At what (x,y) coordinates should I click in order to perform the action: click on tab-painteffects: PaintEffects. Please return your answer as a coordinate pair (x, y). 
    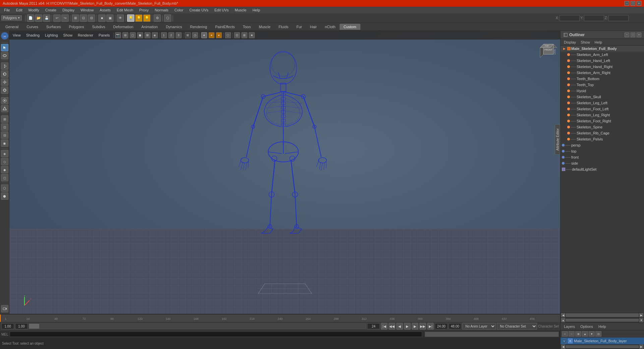
    Looking at the image, I should click on (225, 27).